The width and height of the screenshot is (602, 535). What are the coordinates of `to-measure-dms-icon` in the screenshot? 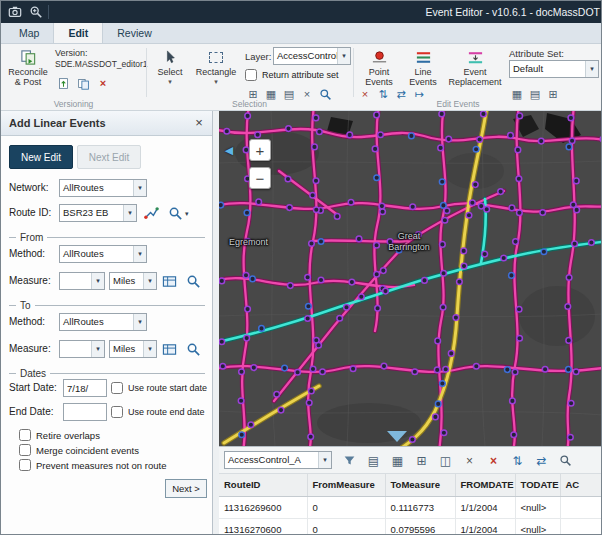 It's located at (169, 349).